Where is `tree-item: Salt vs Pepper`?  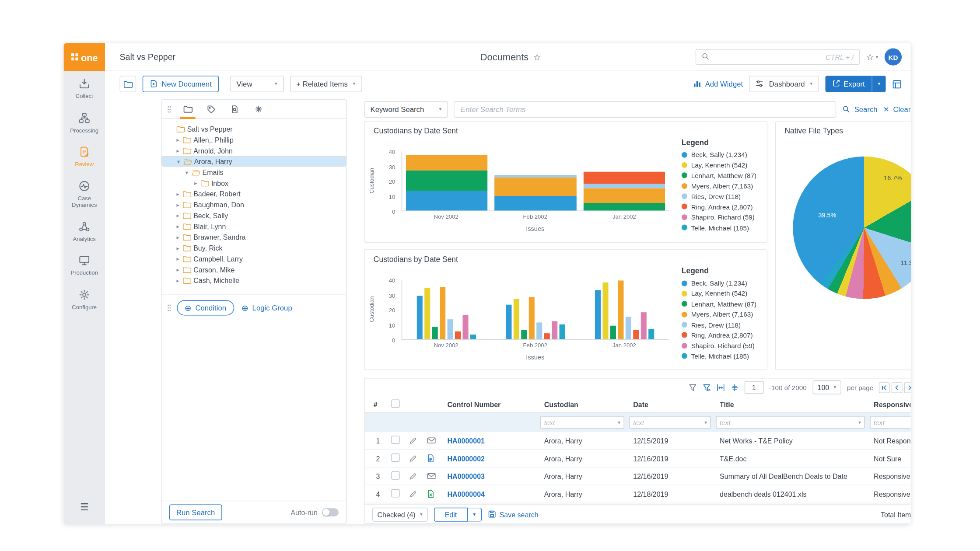
tree-item: Salt vs Pepper is located at coordinates (254, 129).